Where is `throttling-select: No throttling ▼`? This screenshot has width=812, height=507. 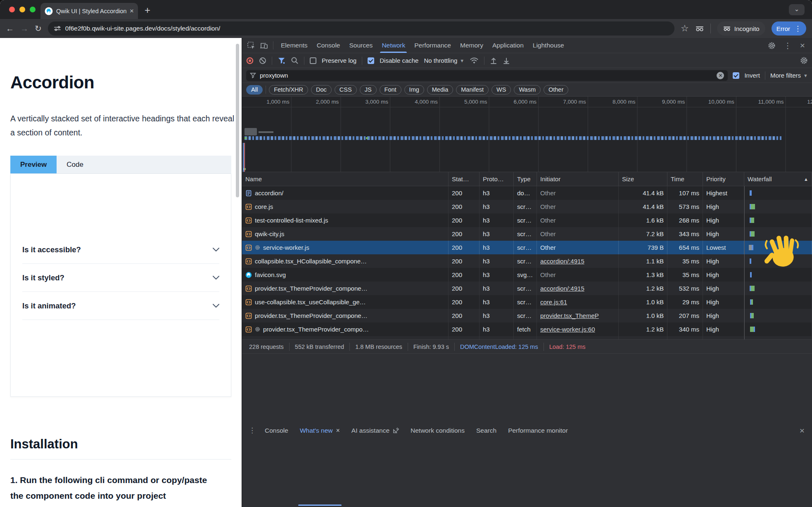
throttling-select: No throttling ▼ is located at coordinates (444, 60).